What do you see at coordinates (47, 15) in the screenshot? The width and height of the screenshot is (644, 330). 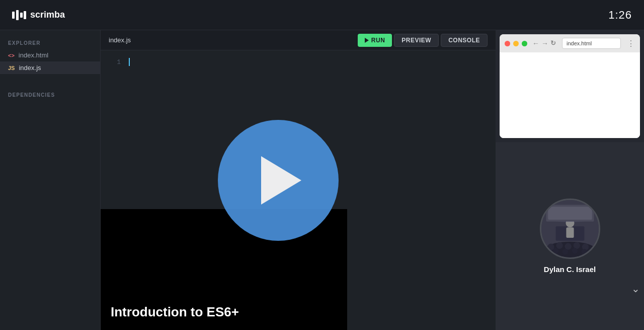 I see `logo-text: scrimba` at bounding box center [47, 15].